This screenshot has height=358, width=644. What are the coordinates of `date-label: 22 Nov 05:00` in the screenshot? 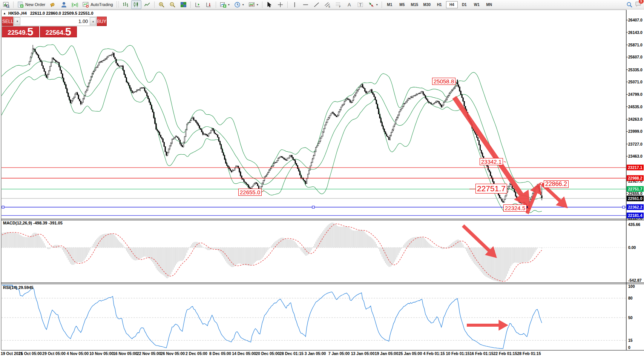 It's located at (149, 353).